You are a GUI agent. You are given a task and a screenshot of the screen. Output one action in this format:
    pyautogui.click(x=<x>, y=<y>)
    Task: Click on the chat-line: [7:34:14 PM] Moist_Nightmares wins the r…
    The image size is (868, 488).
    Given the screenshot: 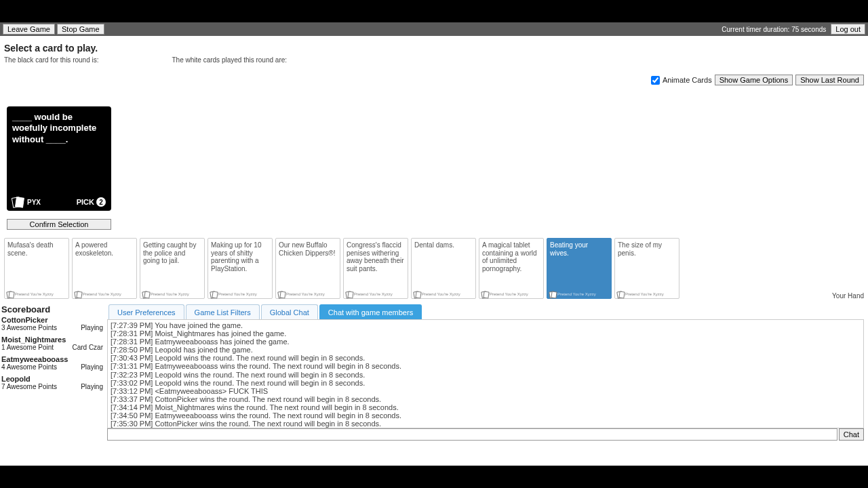 What is the action you would take?
    pyautogui.click(x=486, y=407)
    